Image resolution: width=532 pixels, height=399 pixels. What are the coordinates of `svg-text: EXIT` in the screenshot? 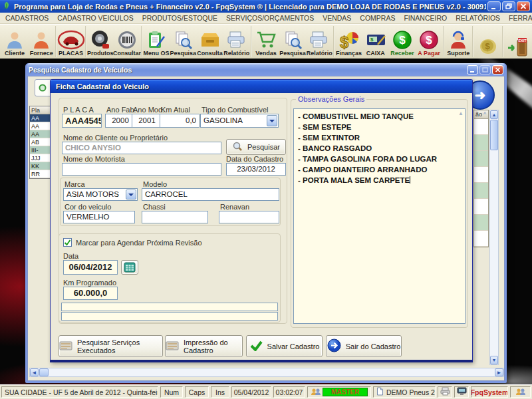 It's located at (523, 41).